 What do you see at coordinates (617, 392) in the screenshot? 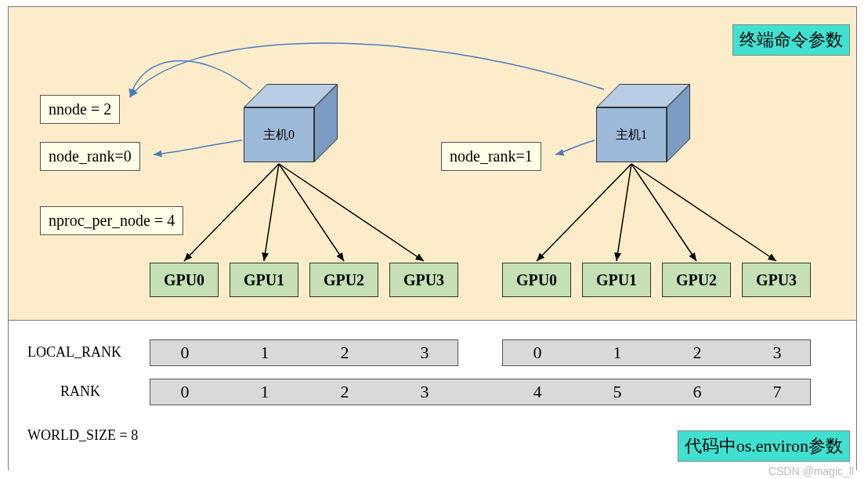
I see `rank-val: 5` at bounding box center [617, 392].